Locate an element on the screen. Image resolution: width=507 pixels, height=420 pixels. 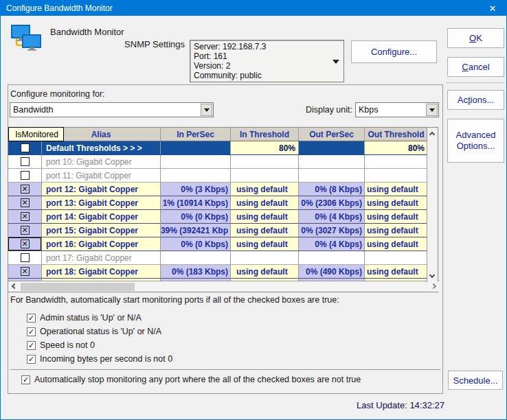
alias-cell: Default Thresholds > > > is located at coordinates (102, 148).